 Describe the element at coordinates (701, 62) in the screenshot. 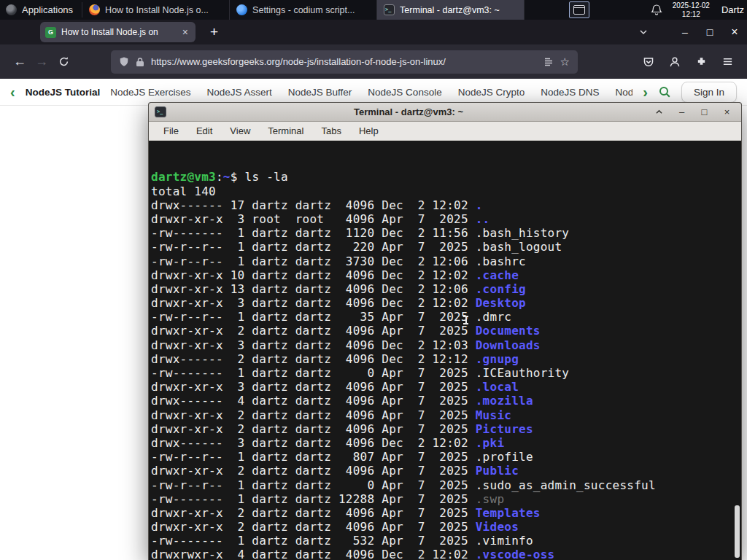

I see `extensions-icon` at that location.